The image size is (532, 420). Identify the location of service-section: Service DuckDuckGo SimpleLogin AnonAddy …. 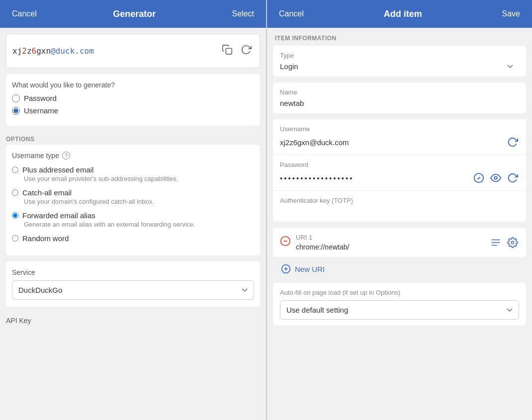
(133, 284).